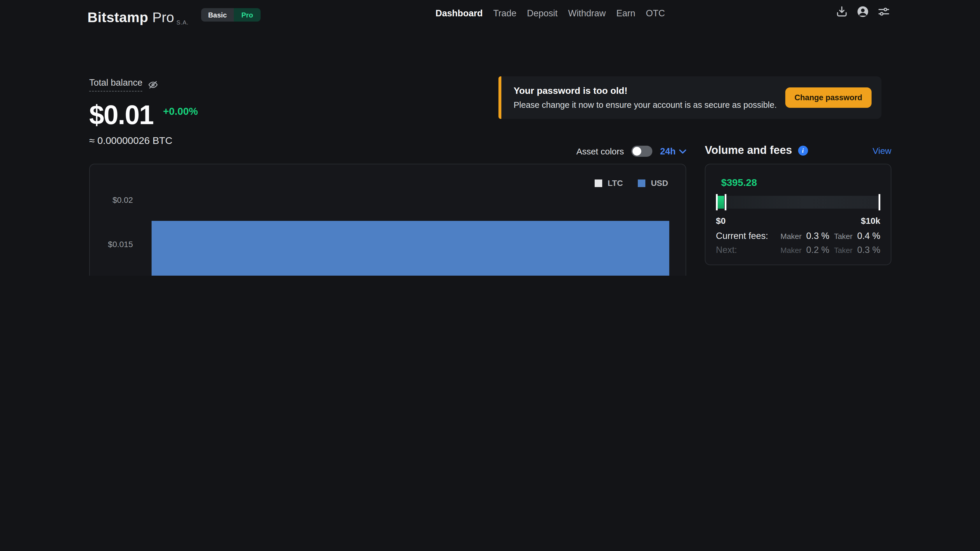  What do you see at coordinates (653, 183) in the screenshot?
I see `legend-usd: USD` at bounding box center [653, 183].